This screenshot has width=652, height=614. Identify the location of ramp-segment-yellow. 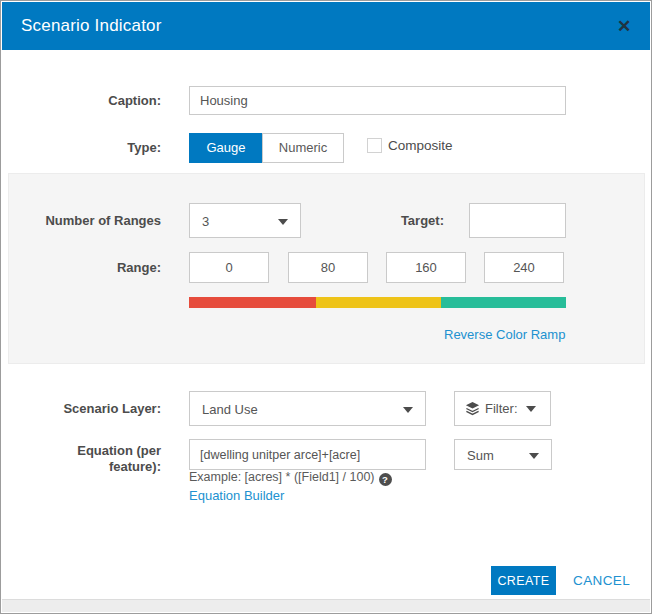
(378, 302).